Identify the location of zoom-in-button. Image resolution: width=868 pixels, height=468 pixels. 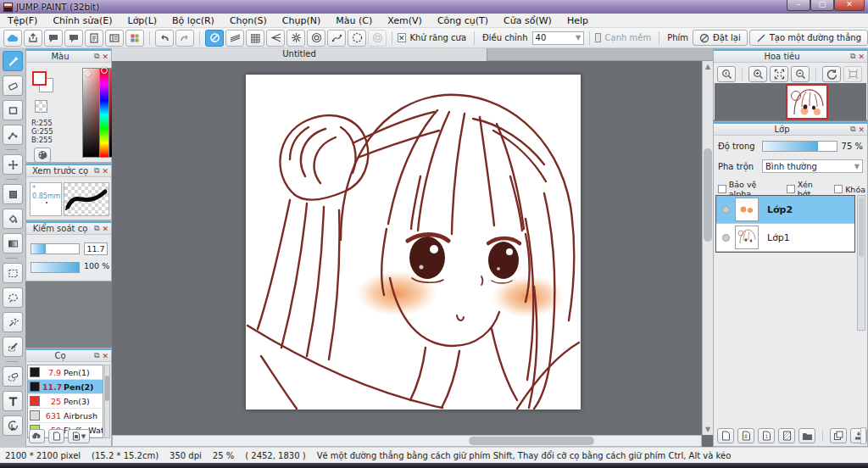
(758, 75).